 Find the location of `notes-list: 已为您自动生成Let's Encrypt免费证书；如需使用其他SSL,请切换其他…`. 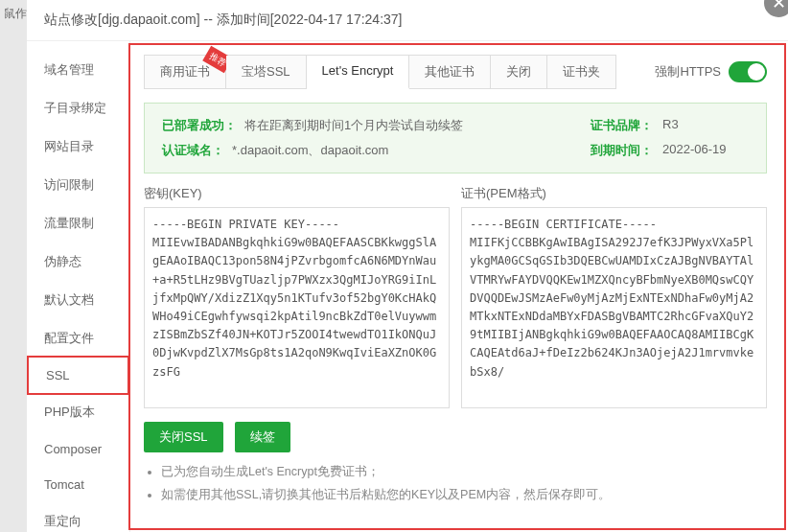

notes-list: 已为您自动生成Let's Encrypt免费证书；如需使用其他SSL,请切换其他… is located at coordinates (455, 483).